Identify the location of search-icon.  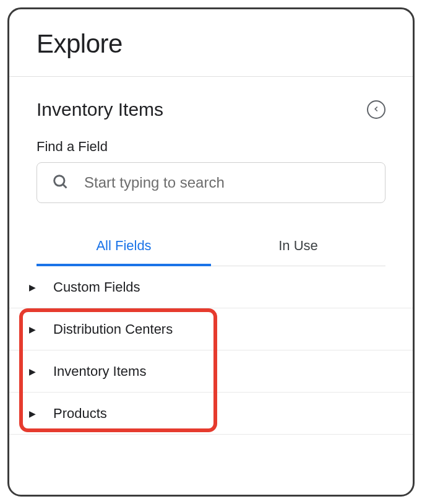
(60, 183).